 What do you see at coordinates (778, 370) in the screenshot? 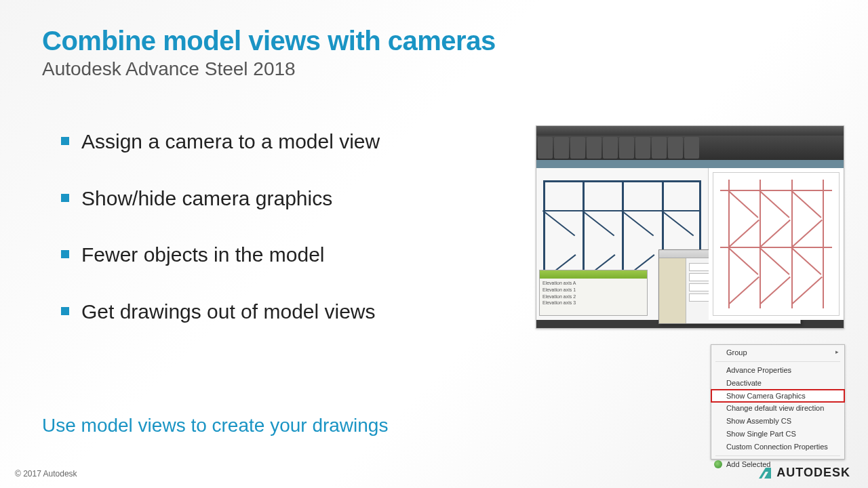
I see `menu-item: Advance Properties` at bounding box center [778, 370].